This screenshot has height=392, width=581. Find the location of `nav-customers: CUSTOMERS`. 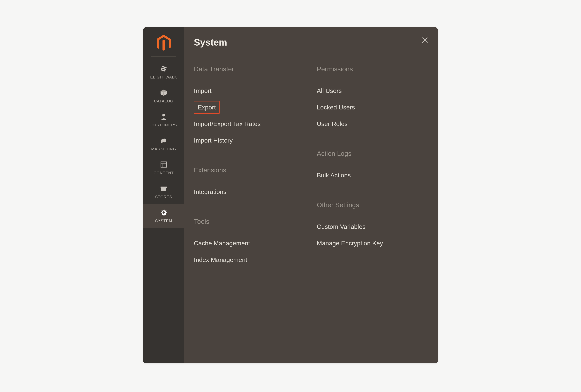

nav-customers: CUSTOMERS is located at coordinates (164, 120).